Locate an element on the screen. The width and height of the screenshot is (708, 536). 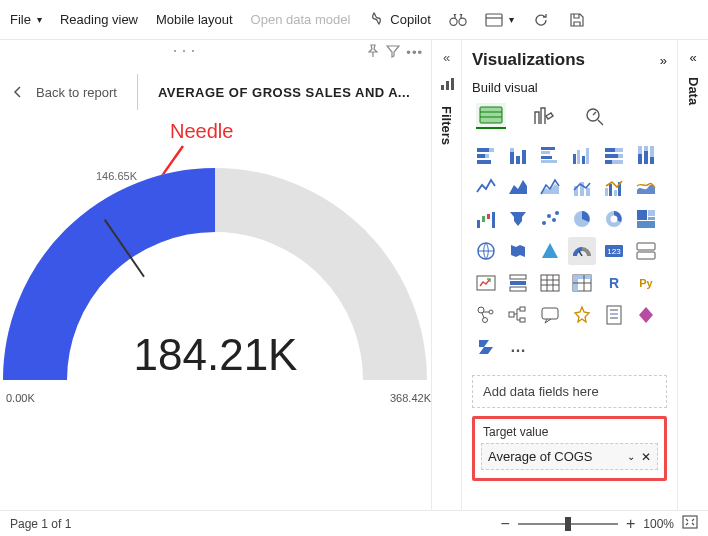
filter-icon is located at coordinates (393, 52).